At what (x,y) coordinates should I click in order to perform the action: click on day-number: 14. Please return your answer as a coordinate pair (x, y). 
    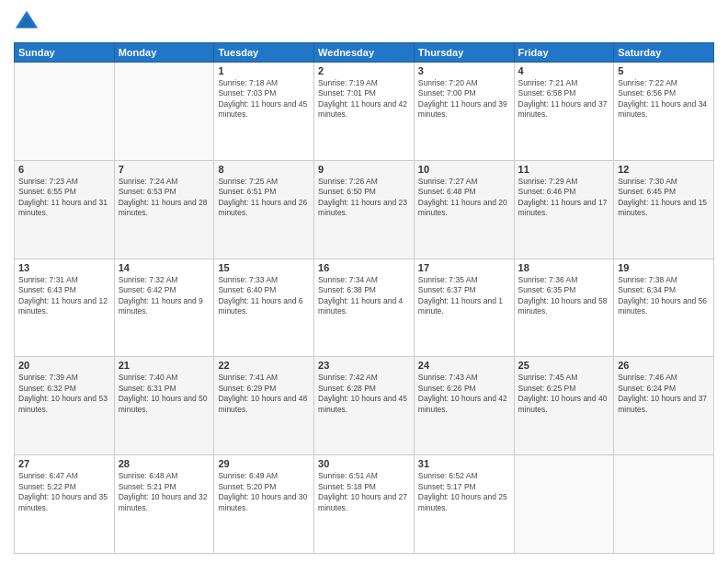
    Looking at the image, I should click on (165, 268).